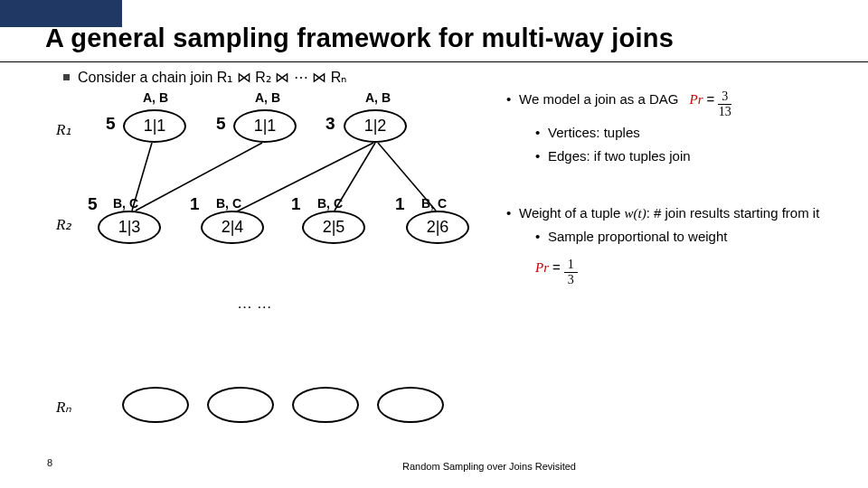 The image size is (868, 488). What do you see at coordinates (711, 99) in the screenshot?
I see `pr1-eq: =` at bounding box center [711, 99].